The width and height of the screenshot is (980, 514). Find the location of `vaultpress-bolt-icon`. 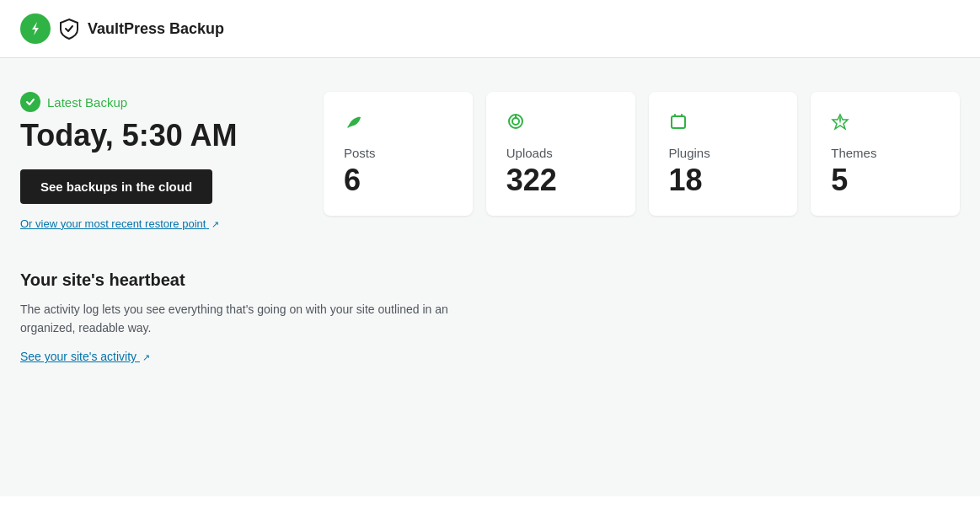

vaultpress-bolt-icon is located at coordinates (35, 29).